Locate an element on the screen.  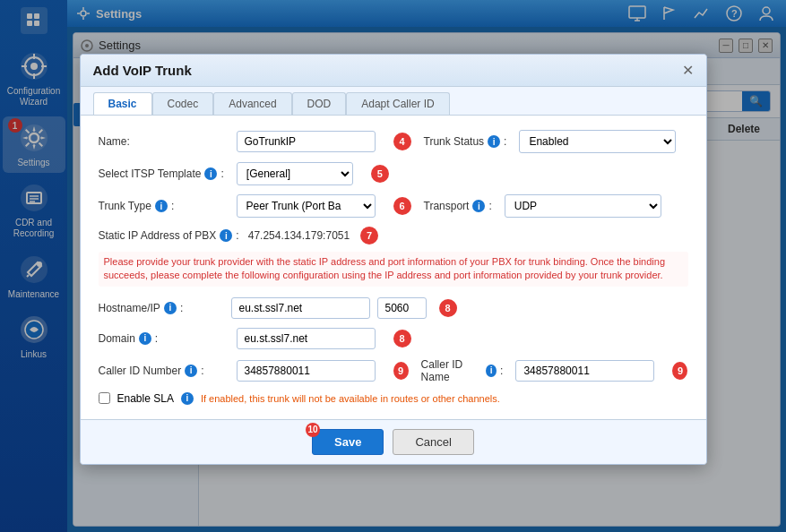
static-ip-info-icon: i is located at coordinates (226, 236).